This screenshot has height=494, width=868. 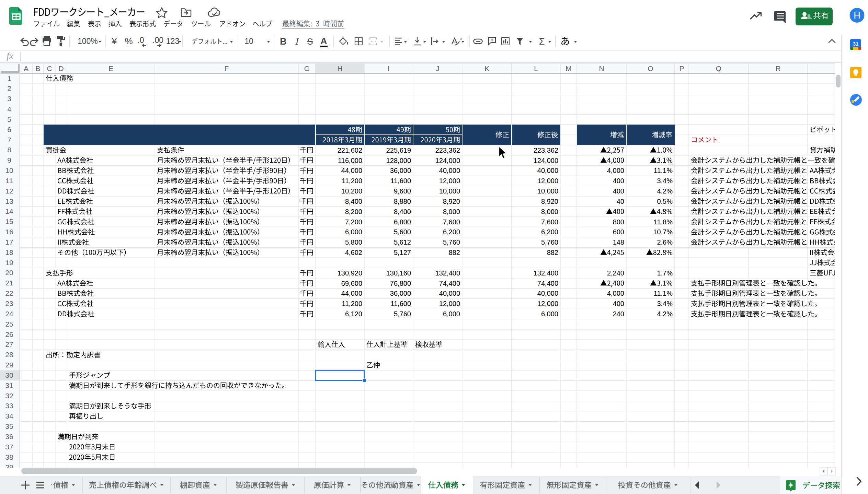 I want to click on svg-text: 6,800, so click(x=402, y=222).